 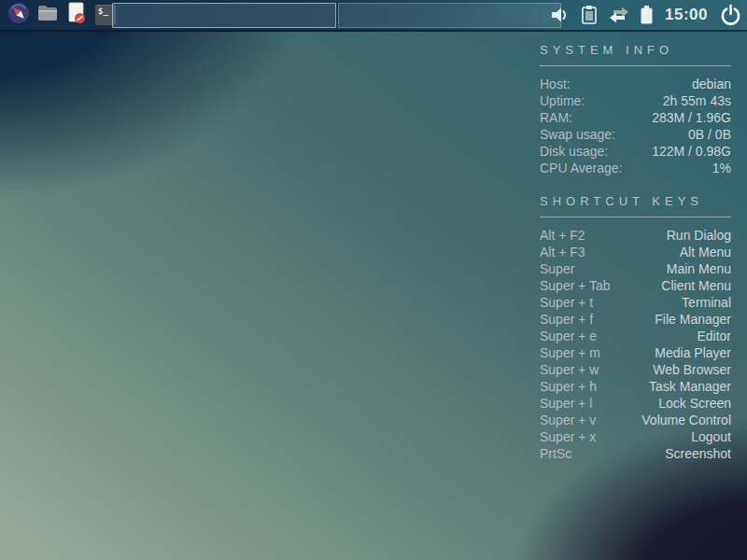 I want to click on shortcut-keys-title: SHORTCUT KEYS, so click(x=635, y=202).